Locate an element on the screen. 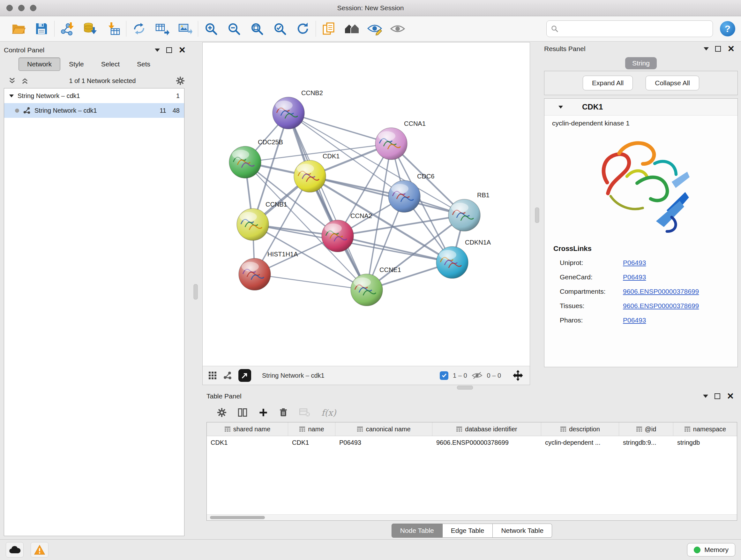 The image size is (741, 560). section-collapse-icon is located at coordinates (561, 107).